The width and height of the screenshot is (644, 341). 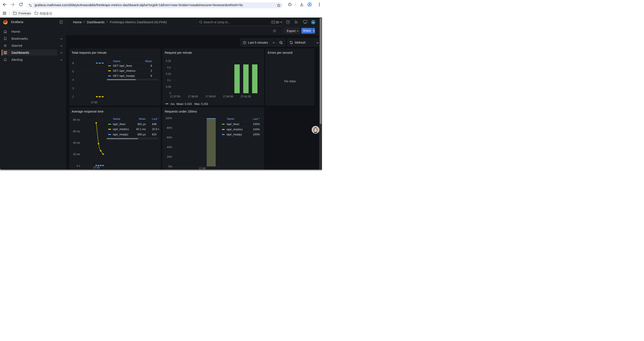 What do you see at coordinates (170, 138) in the screenshot?
I see `svg-text: 60%` at bounding box center [170, 138].